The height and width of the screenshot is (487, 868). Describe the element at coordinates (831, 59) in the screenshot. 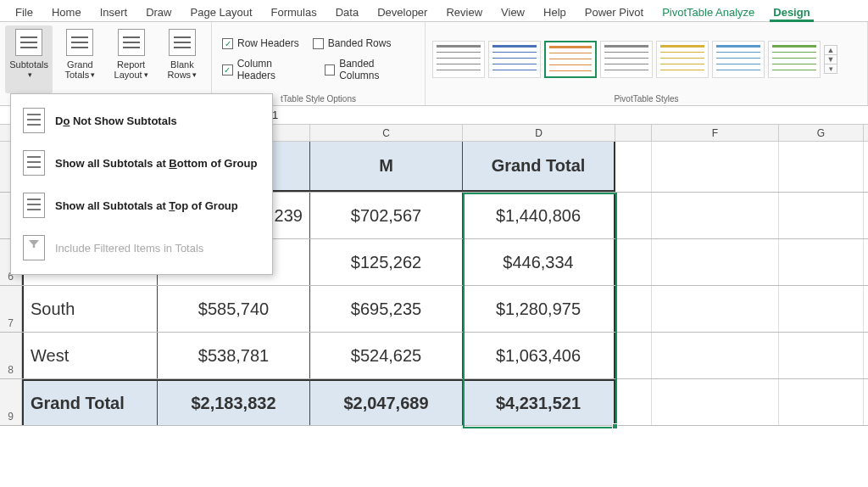

I see `styles-scroll-down: ▼` at that location.